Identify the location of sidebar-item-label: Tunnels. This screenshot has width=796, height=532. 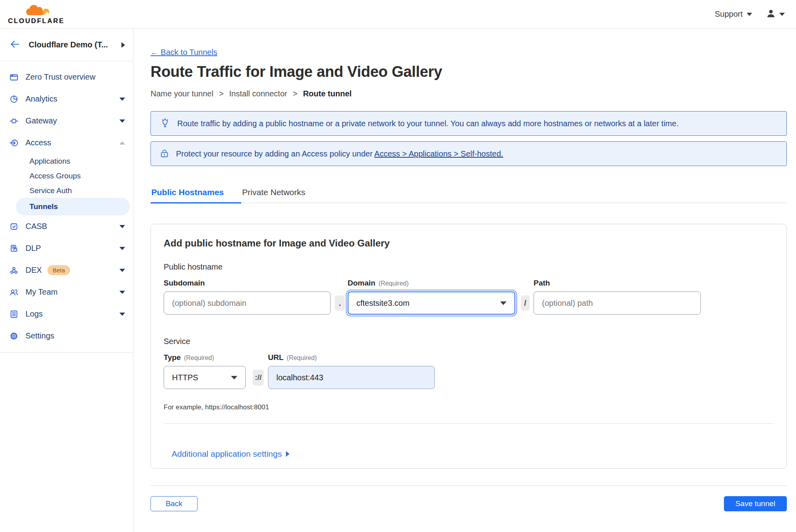
(44, 207).